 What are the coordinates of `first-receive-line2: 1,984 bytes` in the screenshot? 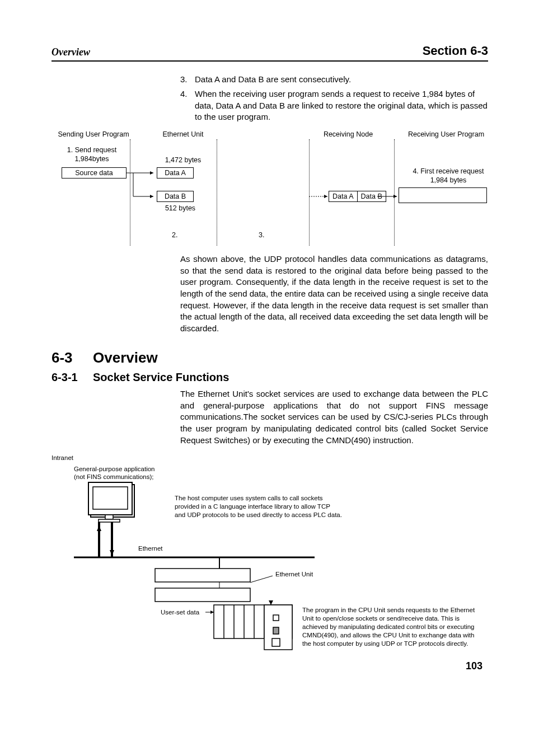 It's located at (448, 180).